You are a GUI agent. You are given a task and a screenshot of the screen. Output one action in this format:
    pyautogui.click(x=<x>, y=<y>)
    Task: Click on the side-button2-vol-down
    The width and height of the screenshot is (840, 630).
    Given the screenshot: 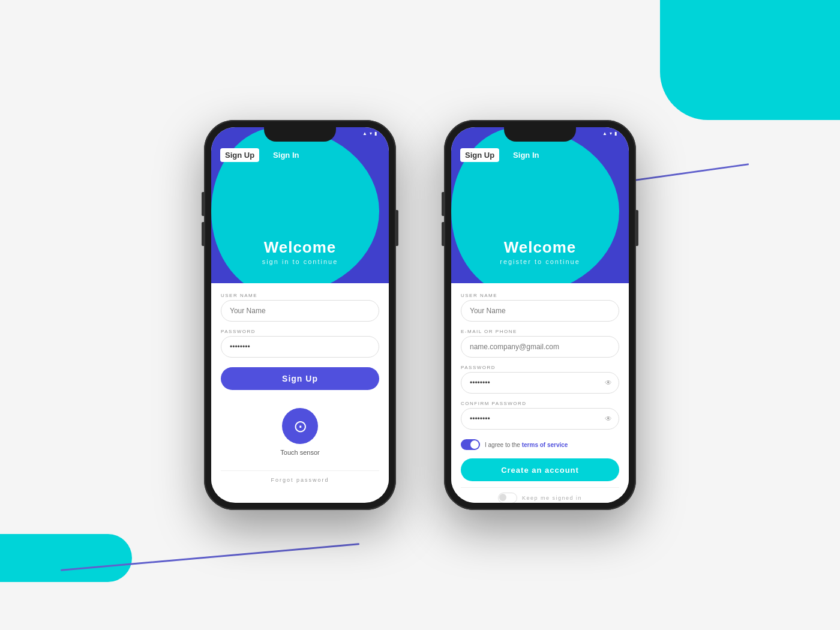 What is the action you would take?
    pyautogui.click(x=443, y=234)
    